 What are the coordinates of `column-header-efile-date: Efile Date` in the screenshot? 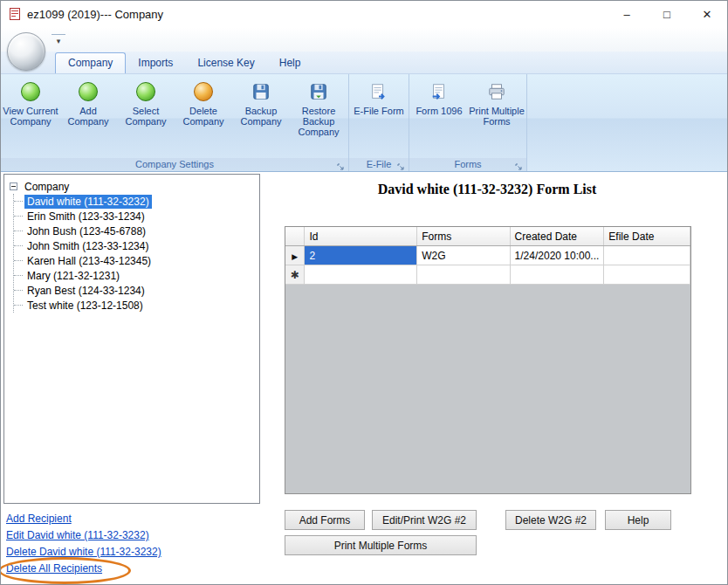 It's located at (648, 237).